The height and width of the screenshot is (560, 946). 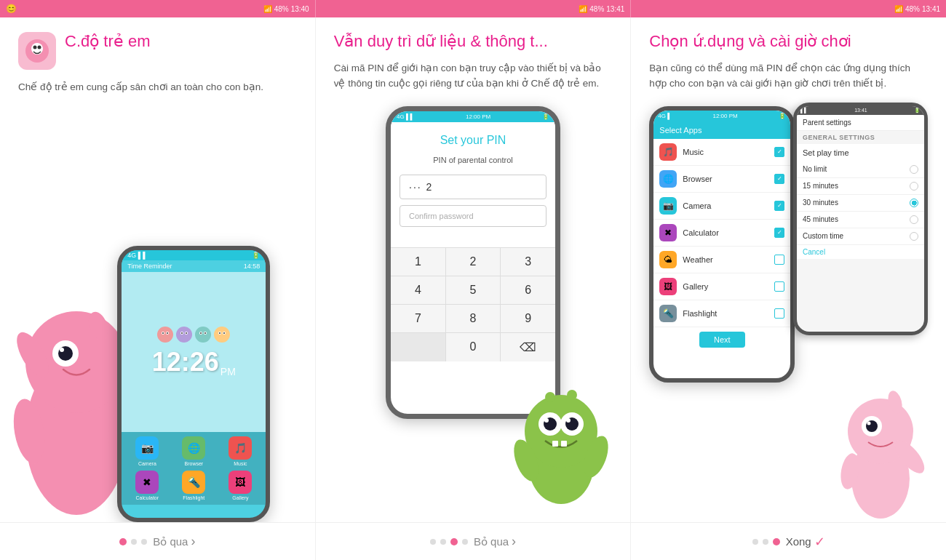 I want to click on browser-label: Browser, so click(x=194, y=464).